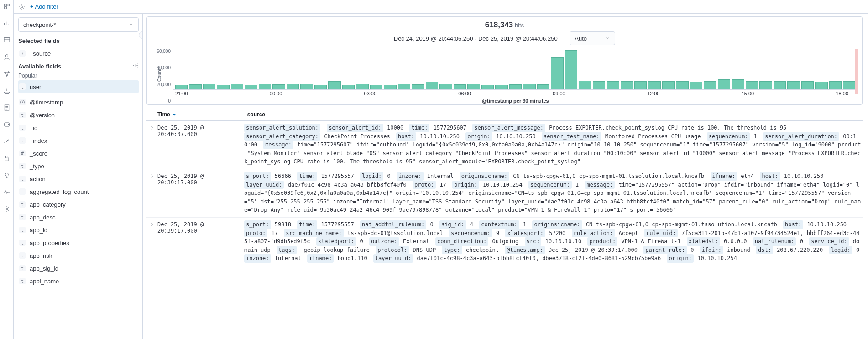 The width and height of the screenshot is (868, 339). Describe the element at coordinates (22, 128) in the screenshot. I see `field-type-icon: t` at that location.